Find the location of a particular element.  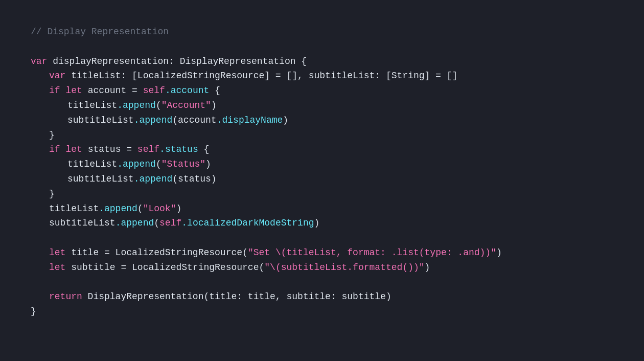

paren-close-7: ) is located at coordinates (499, 253).